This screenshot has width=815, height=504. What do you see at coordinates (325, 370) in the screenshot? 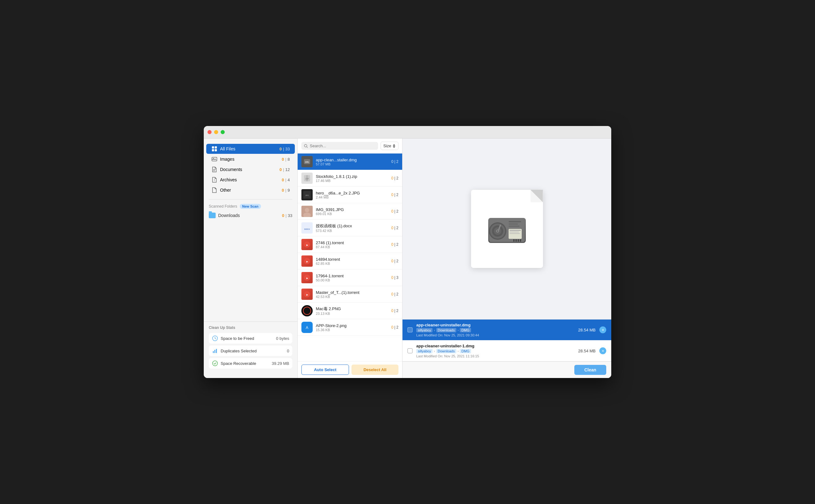
I see `auto-select-button: Auto Select` at bounding box center [325, 370].